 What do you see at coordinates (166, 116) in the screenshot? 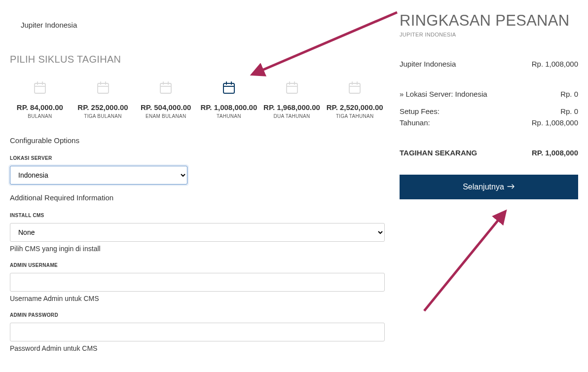
I see `cycle-label: ENAM BULANAN` at bounding box center [166, 116].